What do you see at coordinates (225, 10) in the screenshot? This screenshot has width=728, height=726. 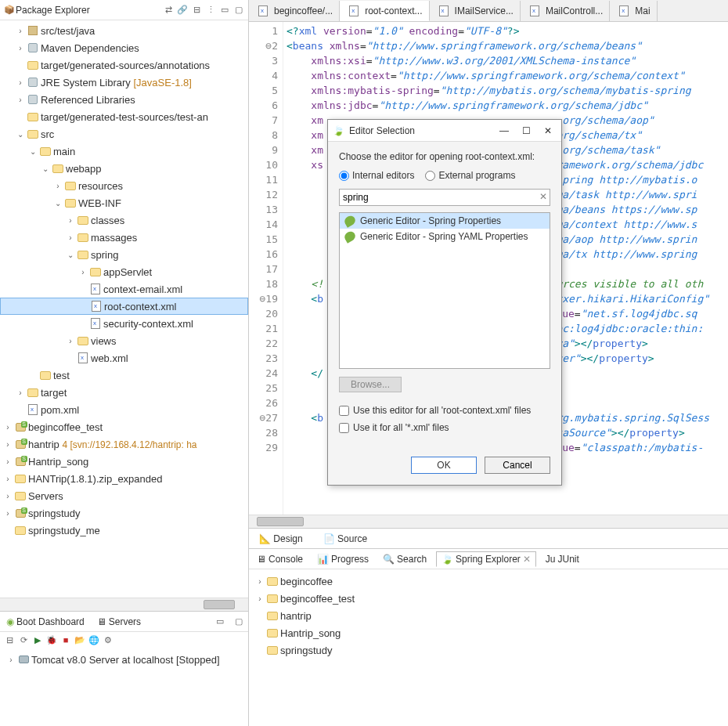 I see `minimize-icon: ▭` at bounding box center [225, 10].